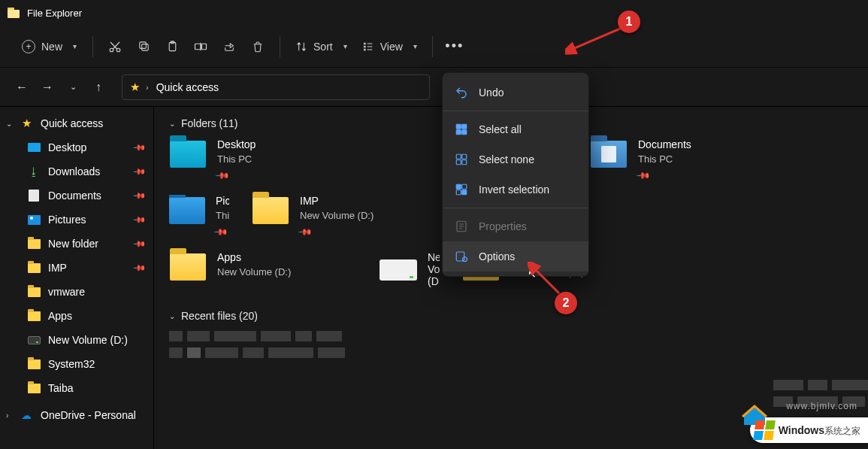 This screenshot has width=868, height=449. Describe the element at coordinates (323, 47) in the screenshot. I see `sort-label: Sort` at that location.